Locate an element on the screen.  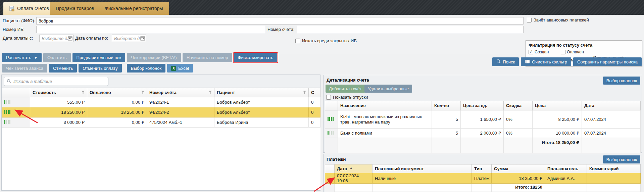
delete-selected-button: Удалить выбранные is located at coordinates (388, 89).